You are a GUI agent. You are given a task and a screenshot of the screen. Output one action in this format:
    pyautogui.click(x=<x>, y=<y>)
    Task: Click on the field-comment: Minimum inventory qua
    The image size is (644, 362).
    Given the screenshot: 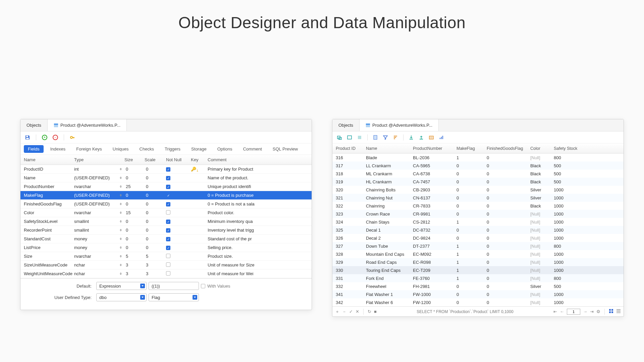 What is the action you would take?
    pyautogui.click(x=258, y=221)
    